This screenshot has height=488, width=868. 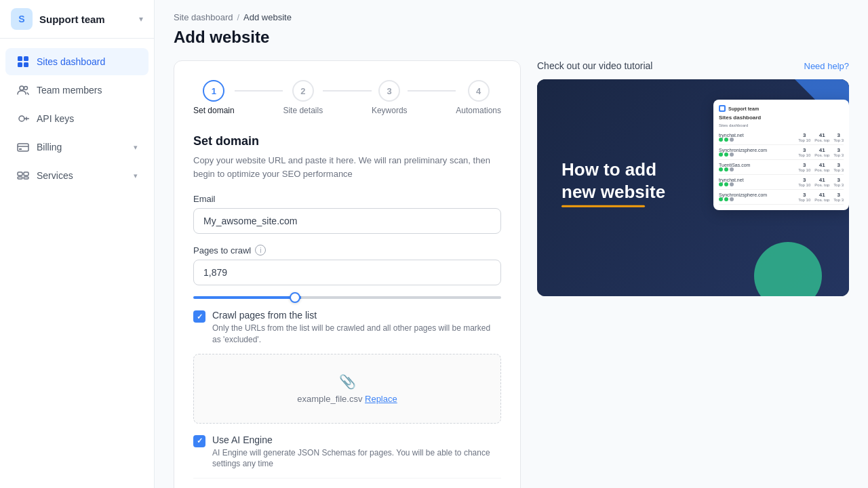 I want to click on team-name: Support team, so click(x=85, y=19).